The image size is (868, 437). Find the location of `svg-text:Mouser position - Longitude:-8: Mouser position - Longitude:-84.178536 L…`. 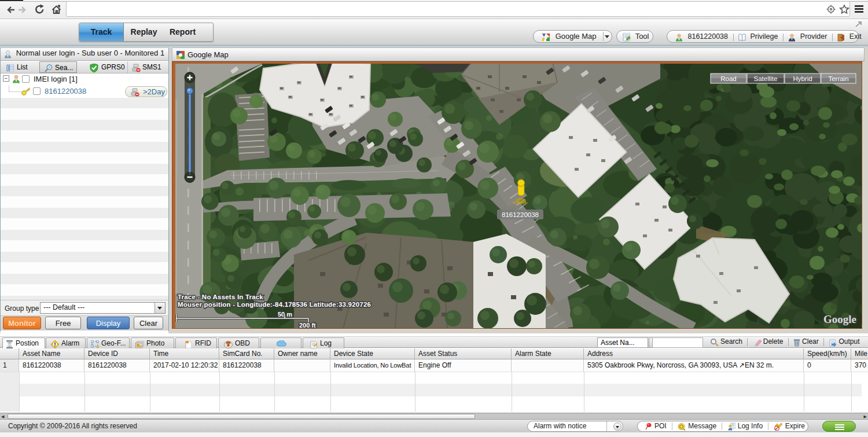

svg-text:Mouser position - Longitude:-8: Mouser position - Longitude:-84.178536 L… is located at coordinates (274, 304).